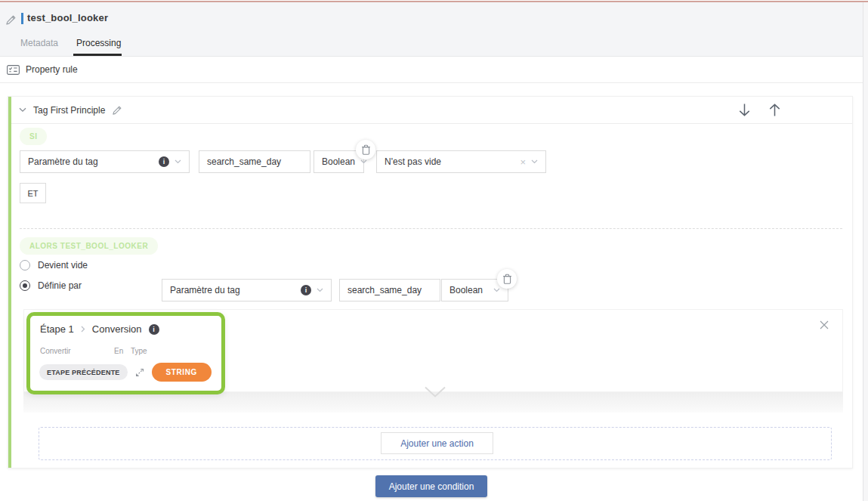 This screenshot has height=501, width=868. What do you see at coordinates (70, 110) in the screenshot?
I see `rule-name: Tag First Principle` at bounding box center [70, 110].